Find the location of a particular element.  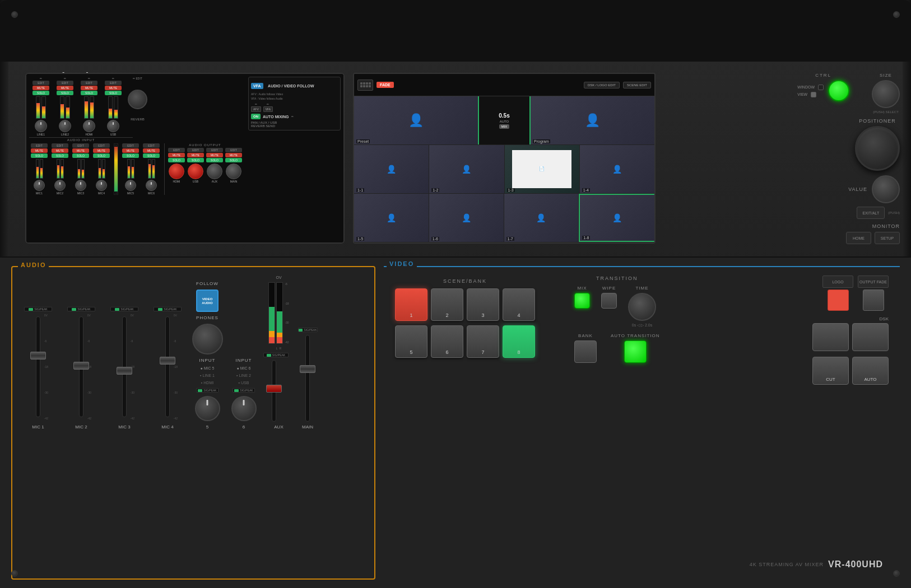

knob-mic5 is located at coordinates (131, 185).